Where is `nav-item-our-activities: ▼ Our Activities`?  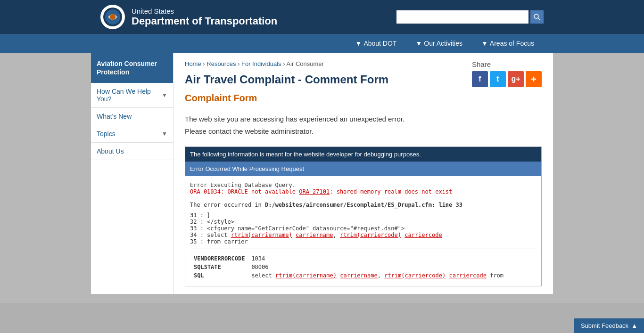
nav-item-our-activities: ▼ Our Activities is located at coordinates (439, 43).